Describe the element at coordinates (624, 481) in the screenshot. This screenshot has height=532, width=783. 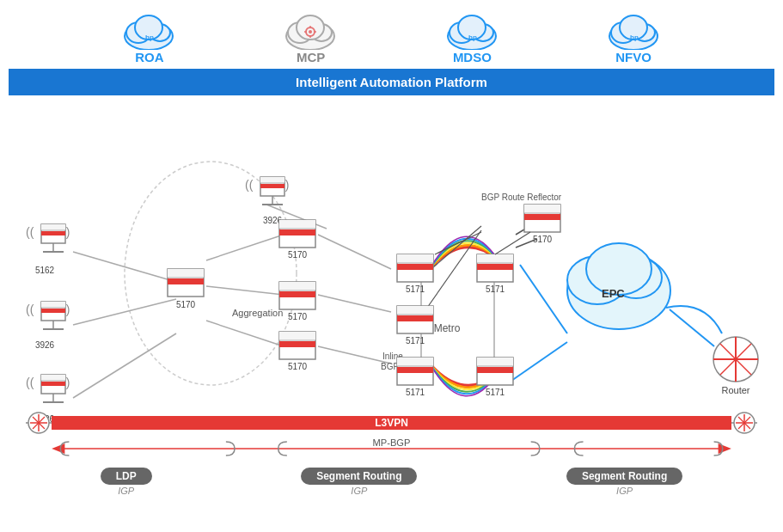
I see `segment-routing-2: Segment Routing IGP` at that location.